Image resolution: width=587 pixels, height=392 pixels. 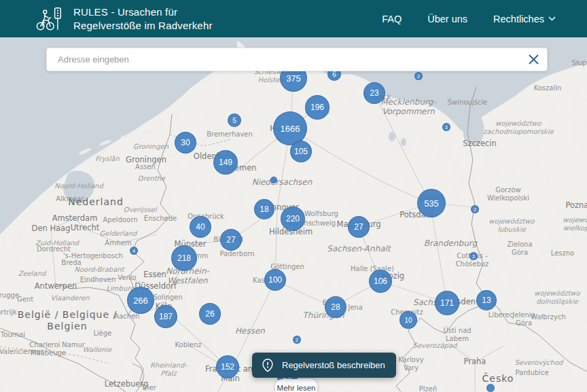 I want to click on search-clear-button, so click(x=533, y=60).